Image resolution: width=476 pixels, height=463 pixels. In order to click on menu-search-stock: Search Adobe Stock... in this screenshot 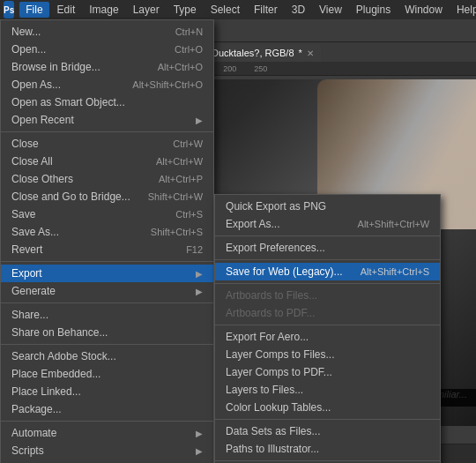, I will do `click(108, 356)`.